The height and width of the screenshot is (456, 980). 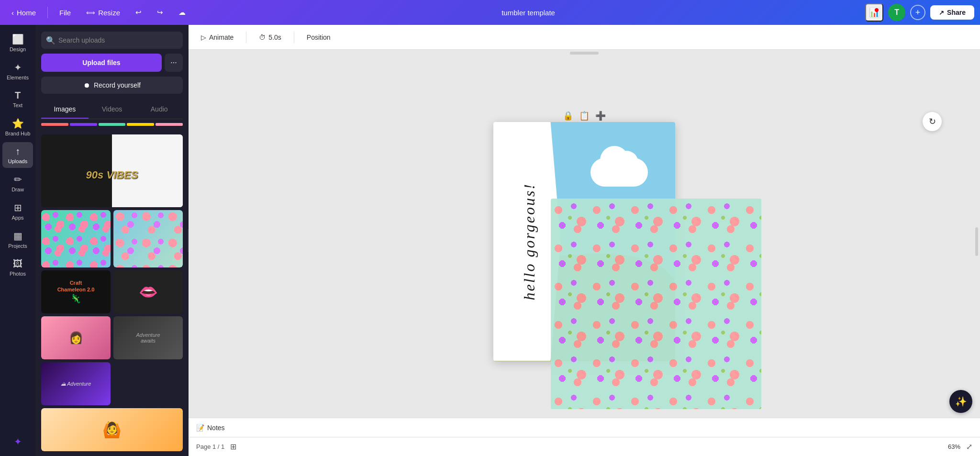 I want to click on search-input, so click(x=112, y=40).